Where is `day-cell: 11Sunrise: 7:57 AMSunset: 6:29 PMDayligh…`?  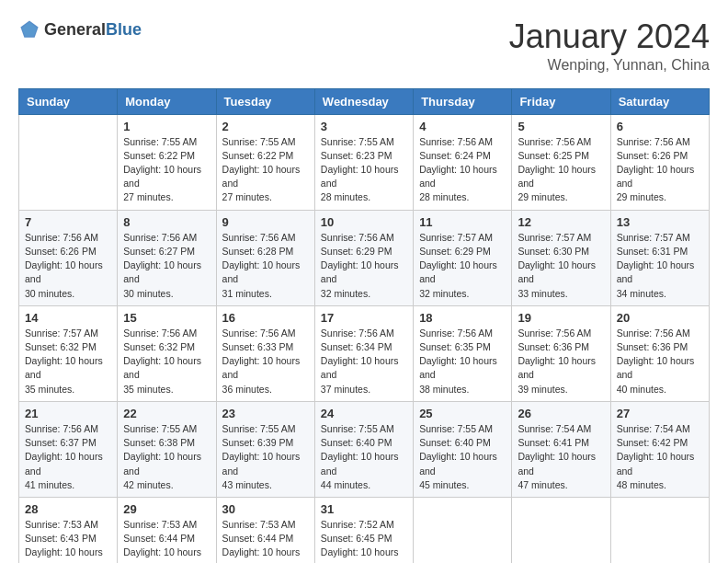
day-cell: 11Sunrise: 7:57 AMSunset: 6:29 PMDayligh… is located at coordinates (463, 258).